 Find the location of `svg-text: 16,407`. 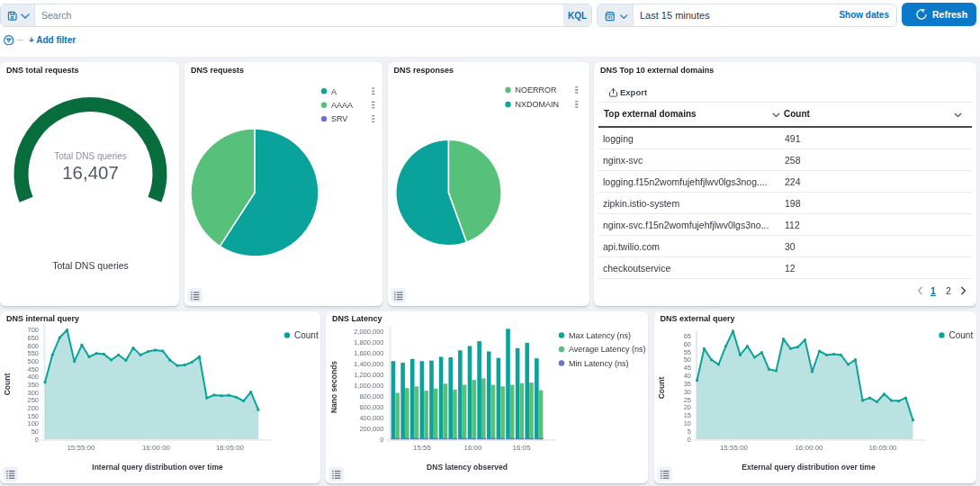

svg-text: 16,407 is located at coordinates (90, 173).